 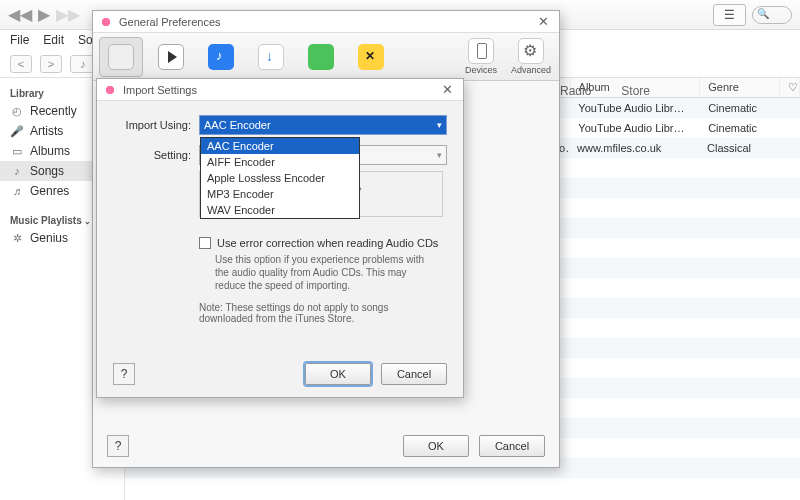 I want to click on gp-tool-general, so click(x=121, y=57).